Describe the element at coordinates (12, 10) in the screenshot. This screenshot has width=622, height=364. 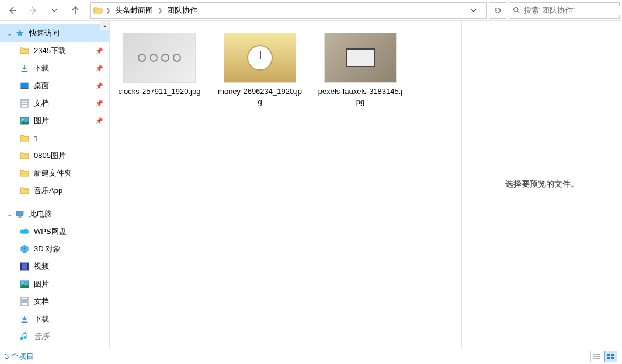
I see `back-button` at that location.